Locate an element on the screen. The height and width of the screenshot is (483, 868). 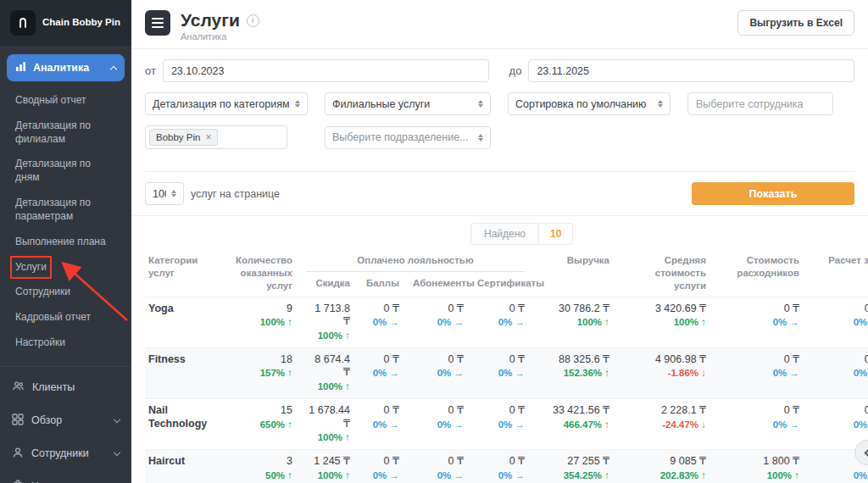
sidebar-item-3: Услуги is located at coordinates (66, 476).